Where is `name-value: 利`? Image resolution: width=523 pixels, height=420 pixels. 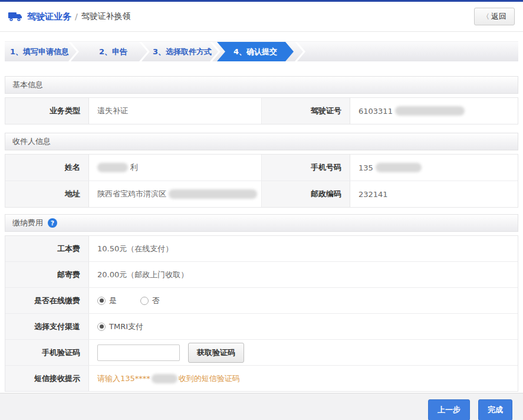 name-value: 利 is located at coordinates (176, 168).